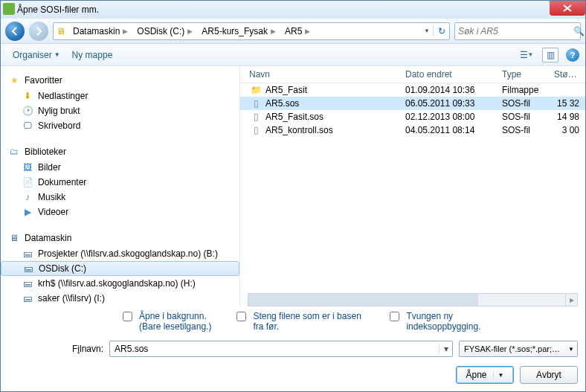 This screenshot has width=586, height=392. Describe the element at coordinates (293, 55) in the screenshot. I see `command-bar: Organiser ▼ Ny mappe ☰ ▼ ▥ ?` at that location.